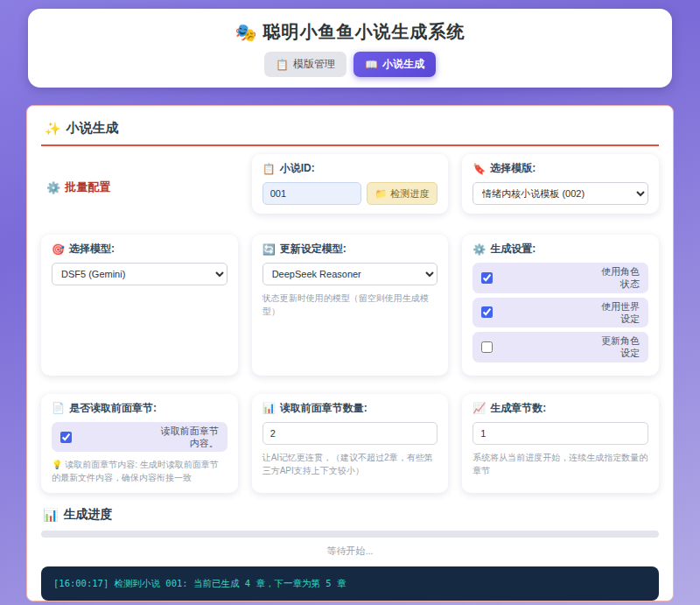 This screenshot has width=700, height=605. What do you see at coordinates (560, 305) in the screenshot?
I see `gen-settings-field: ⚙️ 生成设置: 使用角色状态 使用世界设定 更新角色设定` at bounding box center [560, 305].